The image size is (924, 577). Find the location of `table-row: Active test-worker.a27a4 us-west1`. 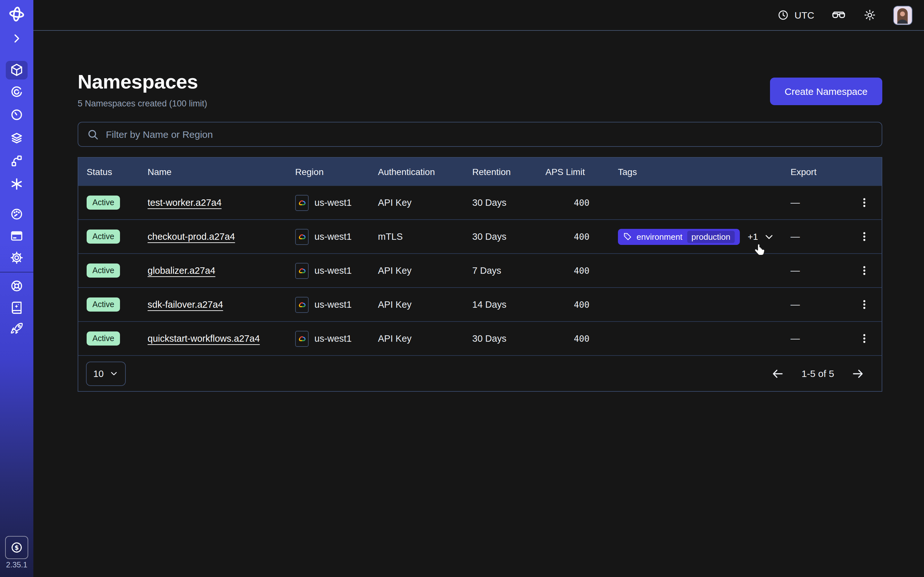

table-row: Active test-worker.a27a4 us-west1 is located at coordinates (480, 202).